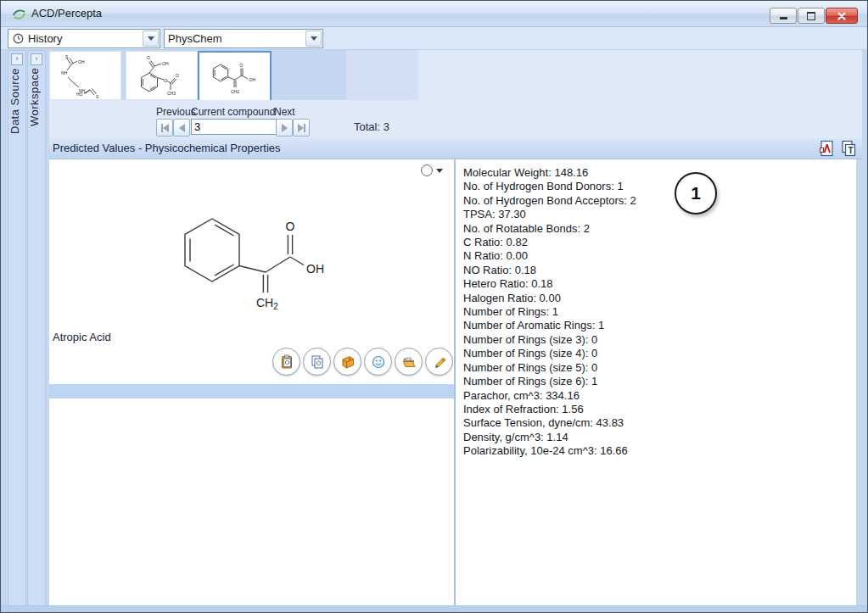 The height and width of the screenshot is (613, 868). Describe the element at coordinates (80, 94) in the screenshot. I see `svg-text: HO` at that location.